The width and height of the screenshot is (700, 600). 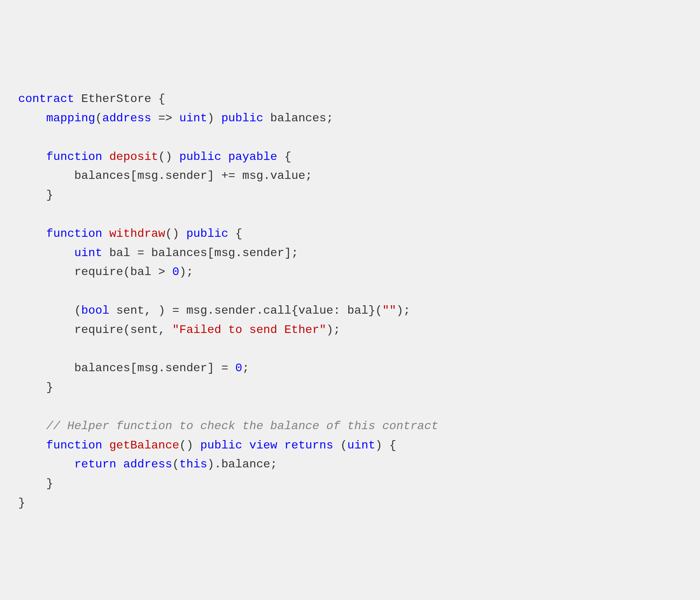 I want to click on text: require(bal >, so click(x=95, y=272).